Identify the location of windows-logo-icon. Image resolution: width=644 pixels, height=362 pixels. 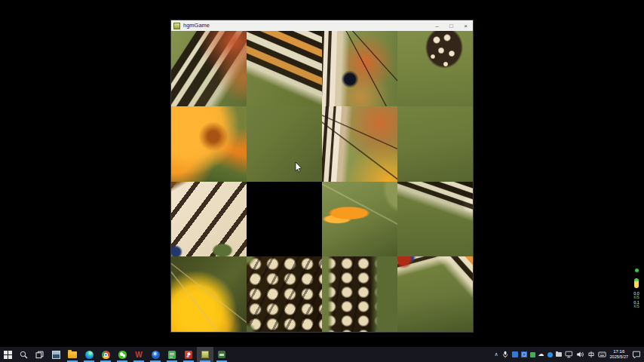
(8, 354).